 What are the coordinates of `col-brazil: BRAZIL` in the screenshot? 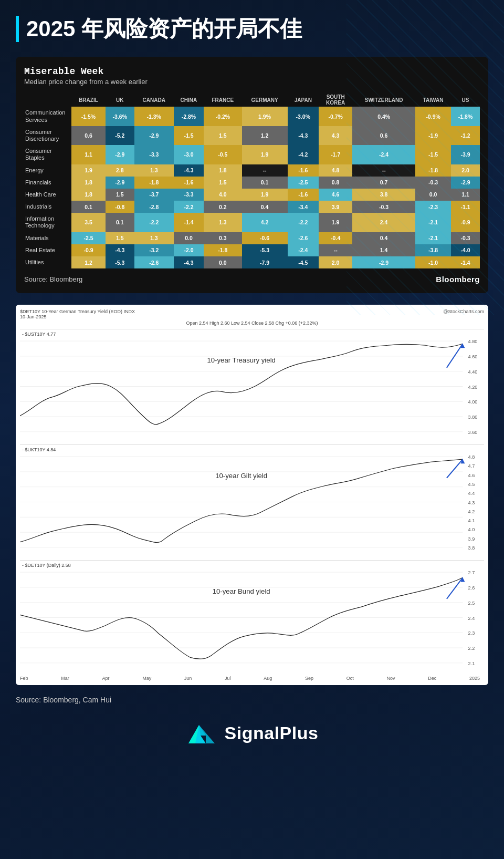 It's located at (88, 100).